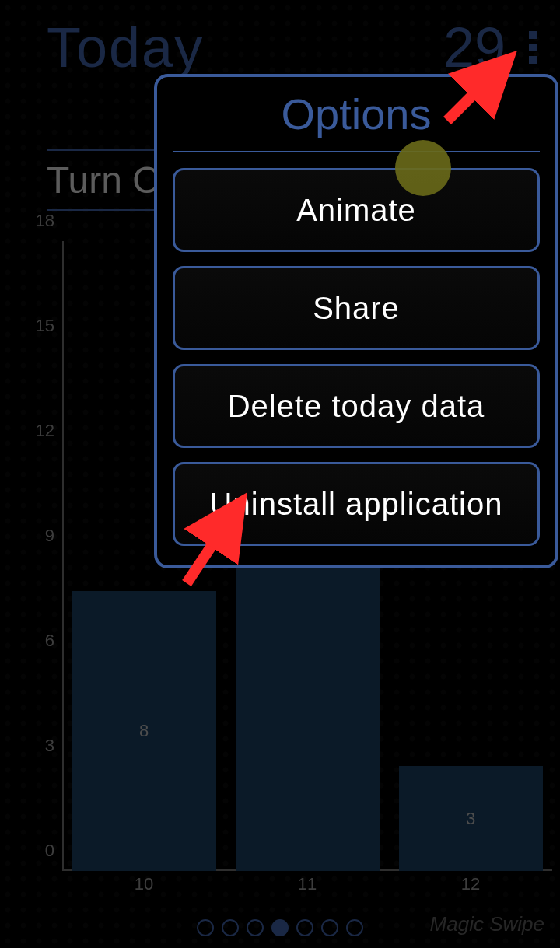  Describe the element at coordinates (356, 210) in the screenshot. I see `animate-button: Animate` at that location.